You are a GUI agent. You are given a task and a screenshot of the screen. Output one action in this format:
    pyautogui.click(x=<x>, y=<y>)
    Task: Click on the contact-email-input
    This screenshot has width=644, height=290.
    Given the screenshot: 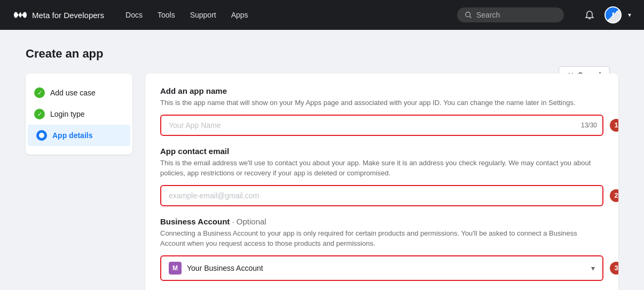 What is the action you would take?
    pyautogui.click(x=382, y=196)
    